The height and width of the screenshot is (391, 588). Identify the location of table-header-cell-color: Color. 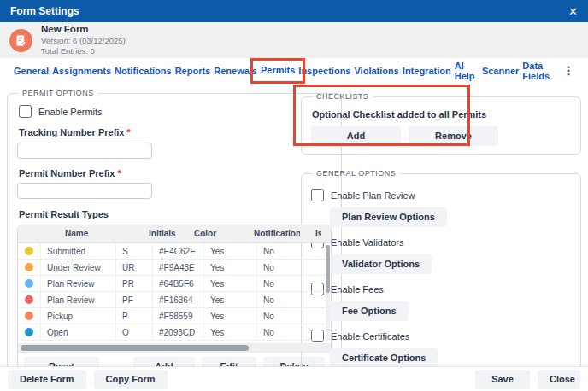
(214, 234).